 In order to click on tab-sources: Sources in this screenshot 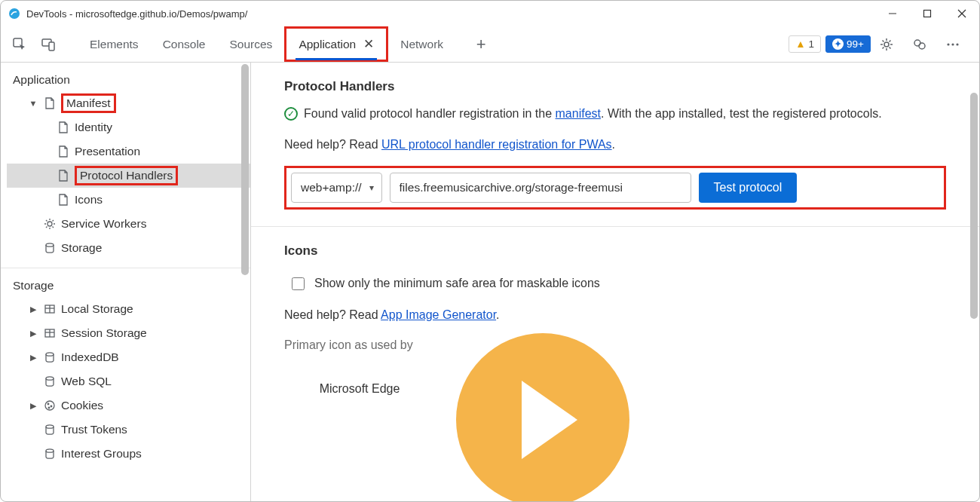, I will do `click(252, 44)`.